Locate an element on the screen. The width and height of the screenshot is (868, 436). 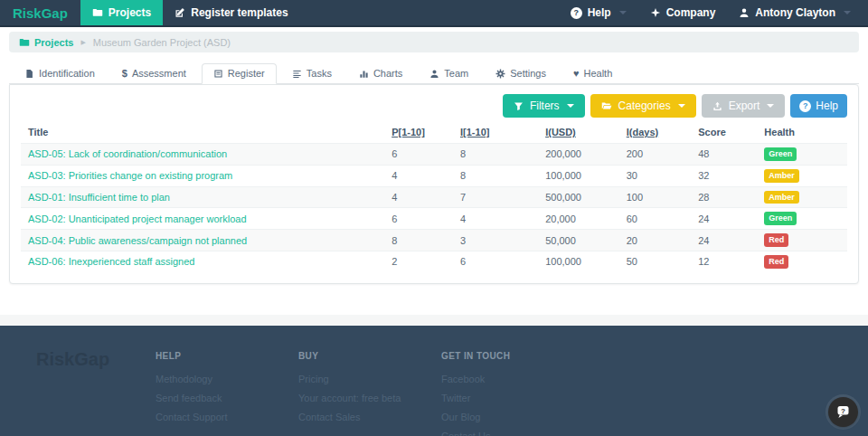
help-button: ? Help is located at coordinates (819, 106).